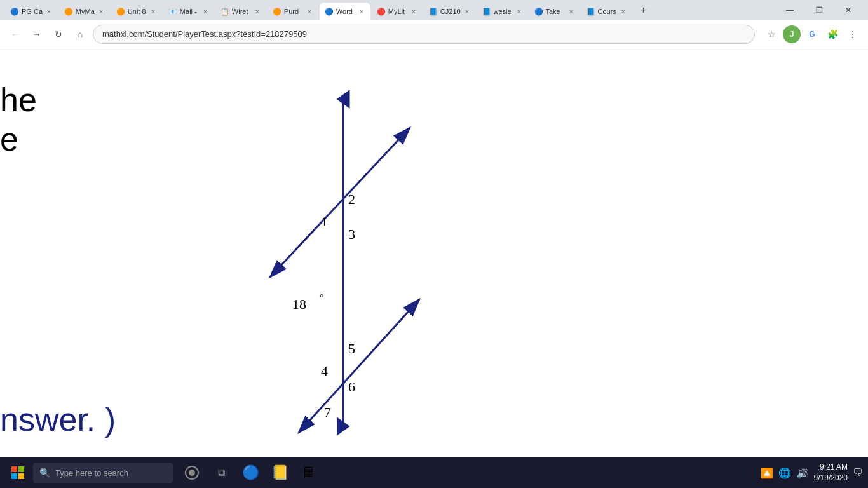  Describe the element at coordinates (555, 11) in the screenshot. I see `browser-tab: 🔵 Take ×` at that location.